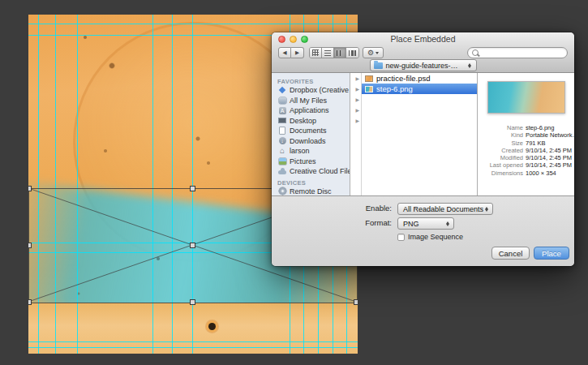 The width and height of the screenshot is (588, 365). I want to click on sidebar-item-desktop: Desktop, so click(311, 122).